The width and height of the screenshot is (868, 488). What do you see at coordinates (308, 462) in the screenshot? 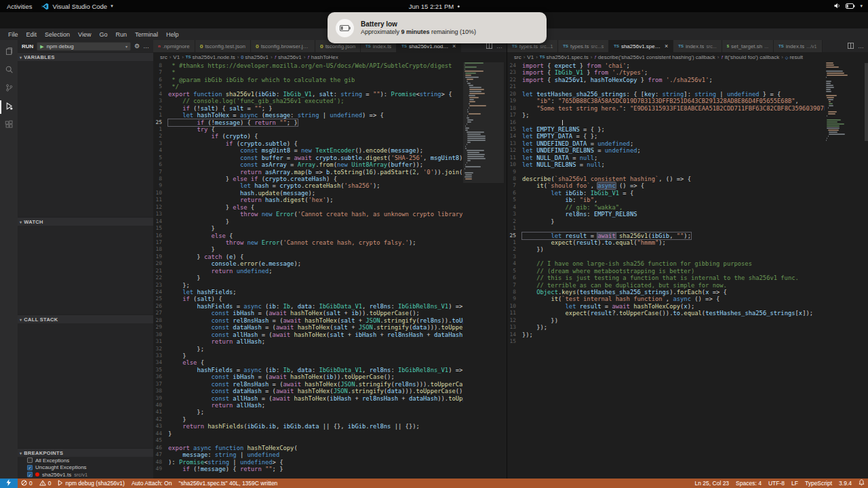
I see `code-line: 48): Promise<string | undefined> {` at bounding box center [308, 462].